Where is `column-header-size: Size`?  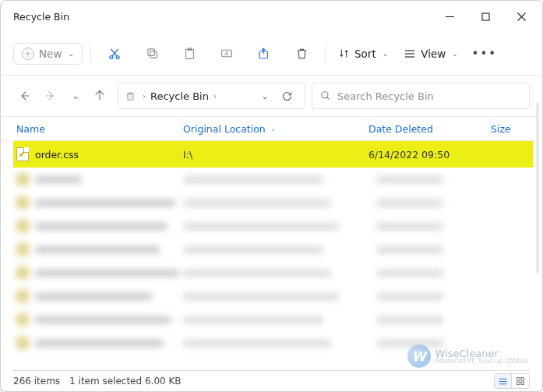
column-header-size: Size is located at coordinates (512, 129).